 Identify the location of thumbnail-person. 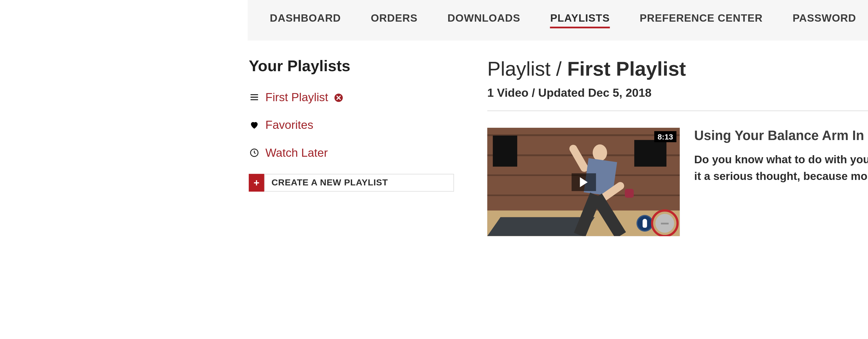
(598, 188).